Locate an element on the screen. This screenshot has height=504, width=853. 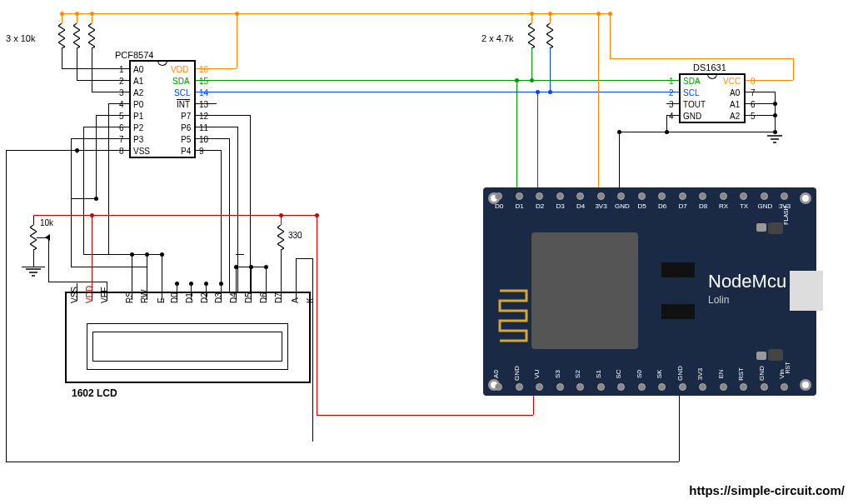
mcu-bot-label-vin: Vin is located at coordinates (781, 374).